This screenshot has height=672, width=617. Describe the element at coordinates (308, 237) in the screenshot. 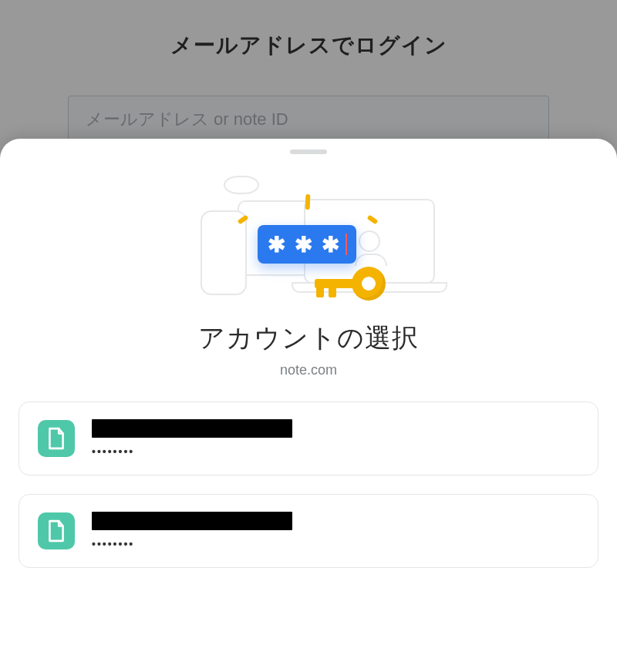

I see `illustration: ✱ ✱ ✱` at that location.